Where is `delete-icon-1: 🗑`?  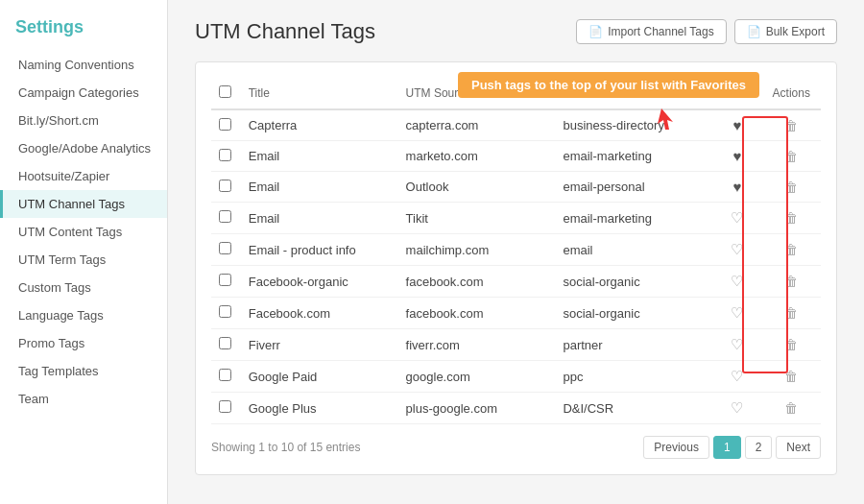 delete-icon-1: 🗑 is located at coordinates (791, 156).